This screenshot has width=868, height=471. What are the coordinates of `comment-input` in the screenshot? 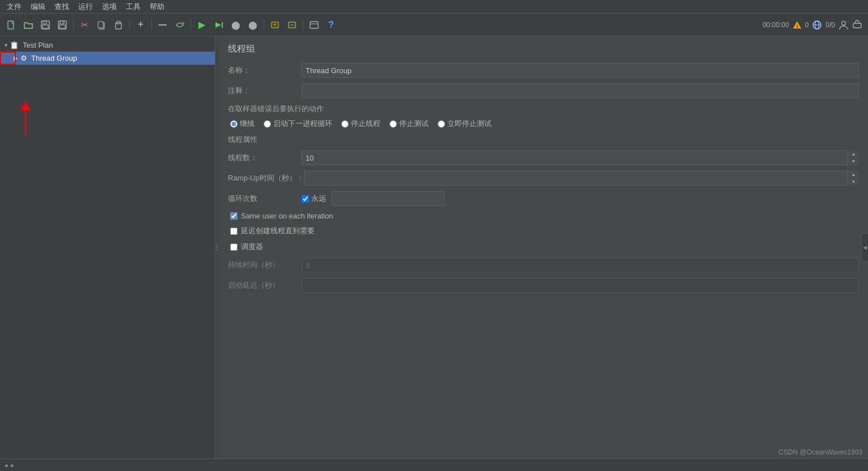 It's located at (581, 91).